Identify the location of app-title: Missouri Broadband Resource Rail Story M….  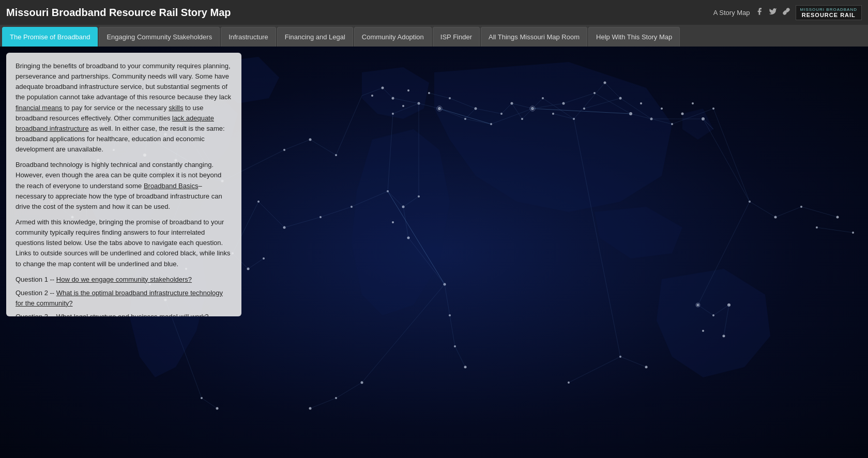
(119, 12).